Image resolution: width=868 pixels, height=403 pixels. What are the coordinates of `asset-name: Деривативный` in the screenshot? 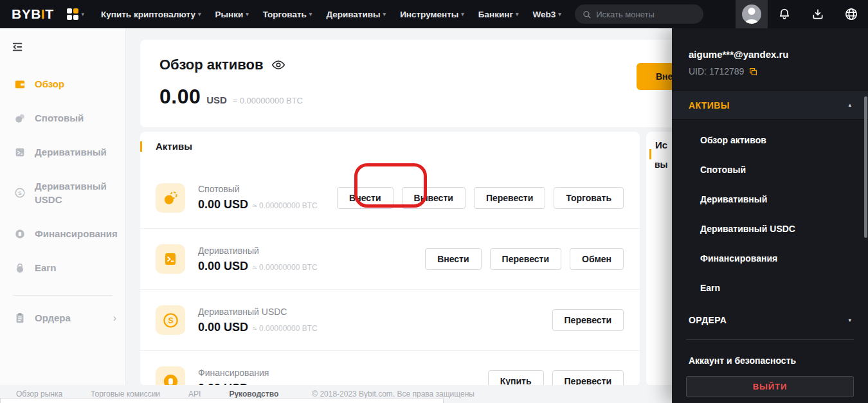 It's located at (258, 251).